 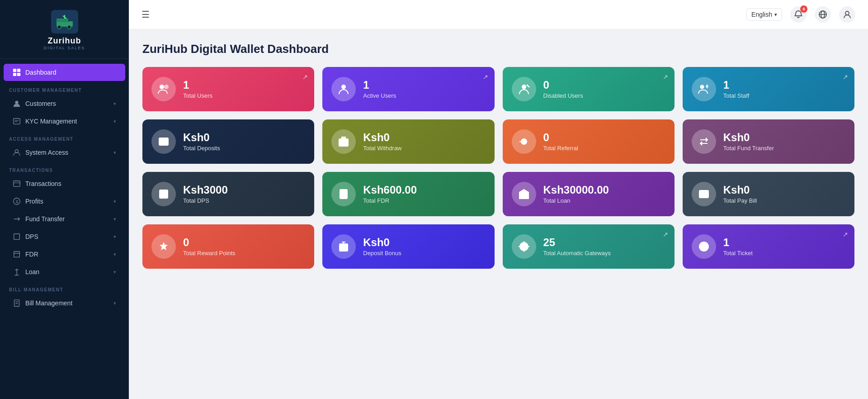 I want to click on hamburger-menu: ☰, so click(x=146, y=14).